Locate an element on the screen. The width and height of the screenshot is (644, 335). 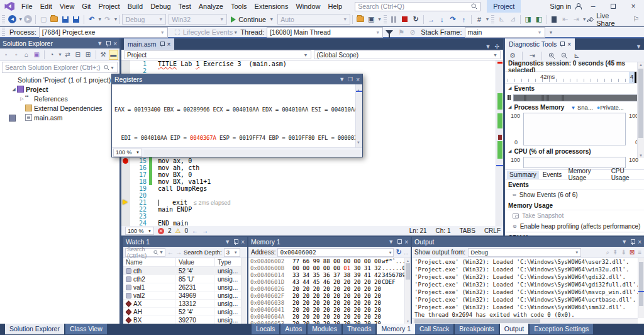
code-text: TITLE Lab 1 Exercise 3 (main.asm) is located at coordinates (219, 64).